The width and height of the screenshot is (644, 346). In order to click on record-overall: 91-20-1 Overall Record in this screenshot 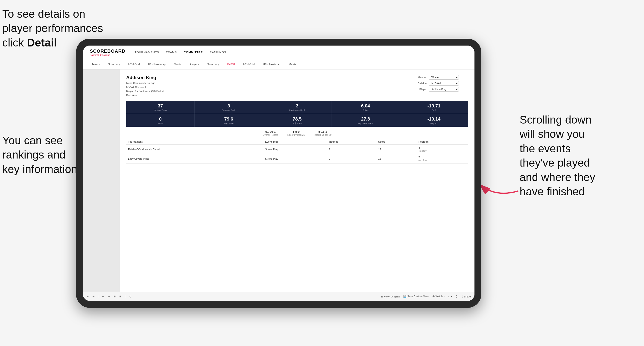, I will do `click(270, 133)`.